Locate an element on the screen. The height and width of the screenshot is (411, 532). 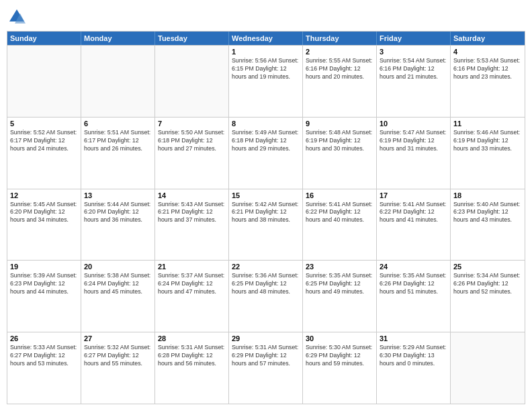
header-day-tuesday: Tuesday is located at coordinates (192, 38).